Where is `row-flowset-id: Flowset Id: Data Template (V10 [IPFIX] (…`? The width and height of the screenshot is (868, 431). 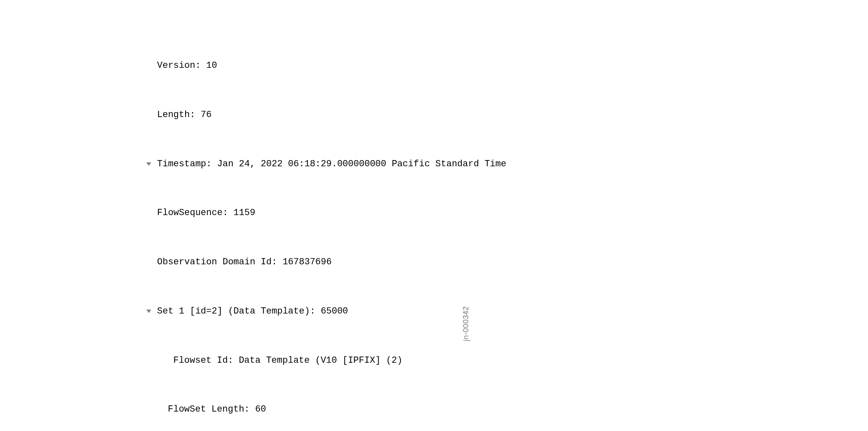
row-flowset-id: Flowset Id: Data Template (V10 [IPFIX] (… is located at coordinates (327, 361).